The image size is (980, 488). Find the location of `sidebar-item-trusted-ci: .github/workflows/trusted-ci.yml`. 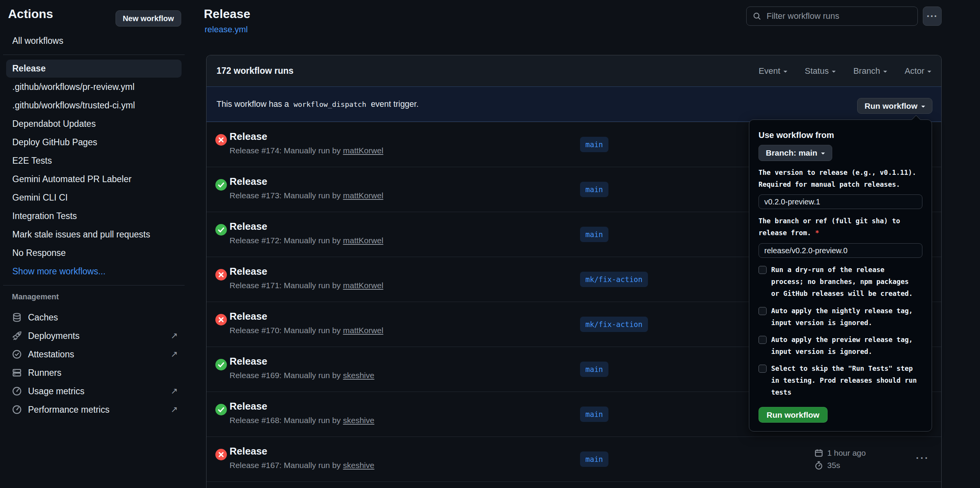

sidebar-item-trusted-ci: .github/workflows/trusted-ci.yml is located at coordinates (94, 105).